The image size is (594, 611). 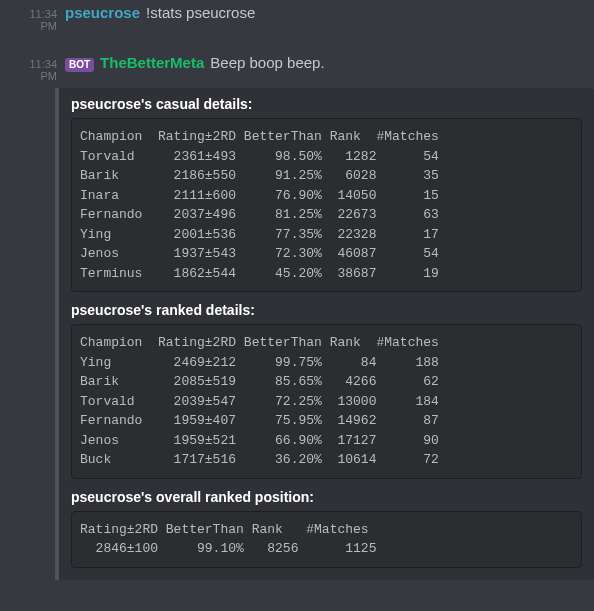 I want to click on message-bot: 11:34 PM BOT TheBetterMeta Beep boop bee…, so click(x=297, y=68).